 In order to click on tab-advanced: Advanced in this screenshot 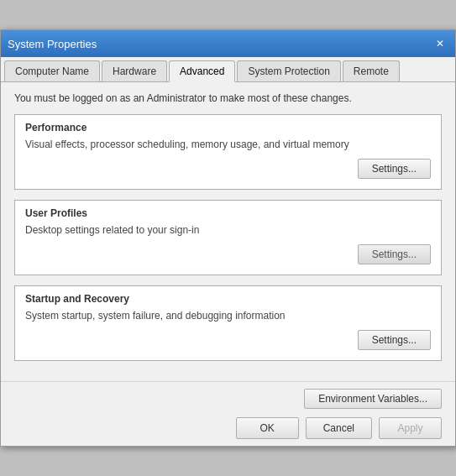, I will do `click(202, 71)`.